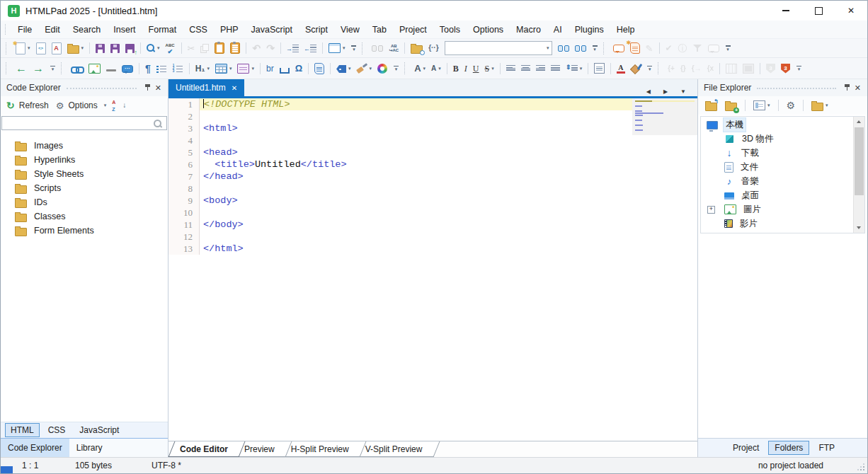 This screenshot has height=474, width=868. I want to click on align-center-button, so click(525, 69).